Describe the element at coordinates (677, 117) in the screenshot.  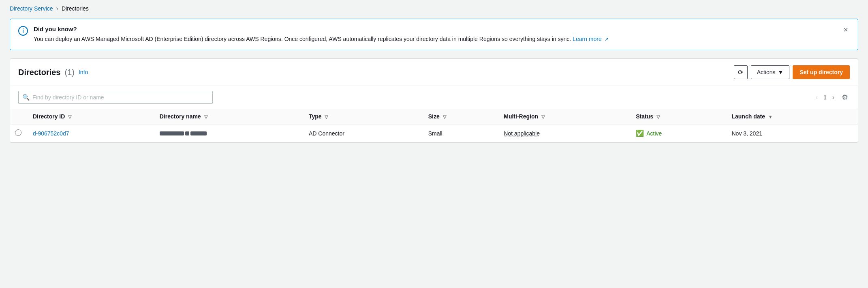
I see `th-status: Status ▽` at that location.